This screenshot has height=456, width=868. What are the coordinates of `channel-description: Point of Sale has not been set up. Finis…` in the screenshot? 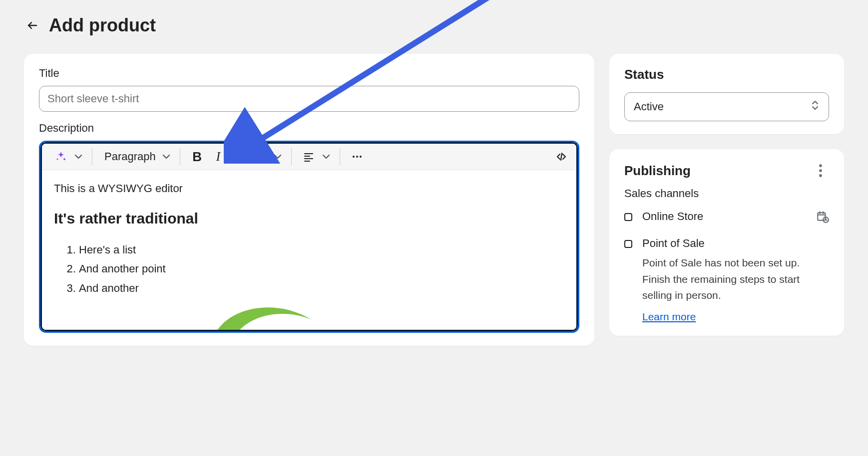 It's located at (736, 279).